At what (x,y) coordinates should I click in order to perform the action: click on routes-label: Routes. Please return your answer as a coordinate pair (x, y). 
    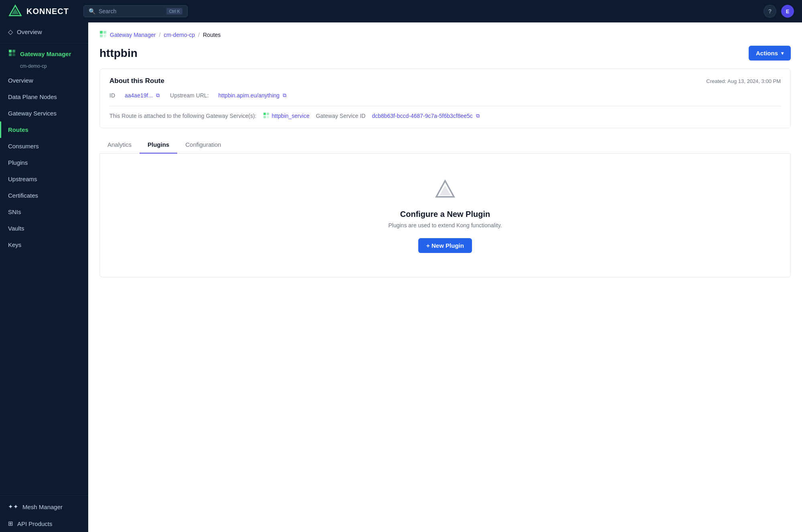
    Looking at the image, I should click on (18, 130).